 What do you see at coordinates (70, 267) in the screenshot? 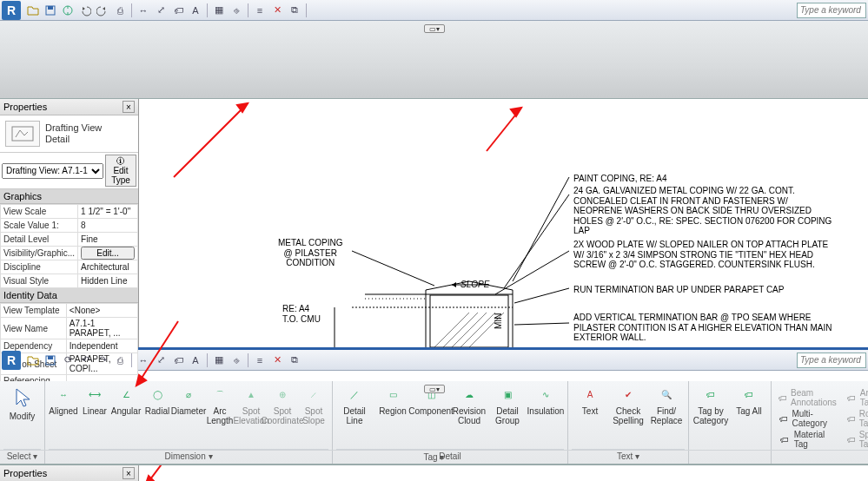
I see `property-row: DisciplineArchitectural` at bounding box center [70, 267].